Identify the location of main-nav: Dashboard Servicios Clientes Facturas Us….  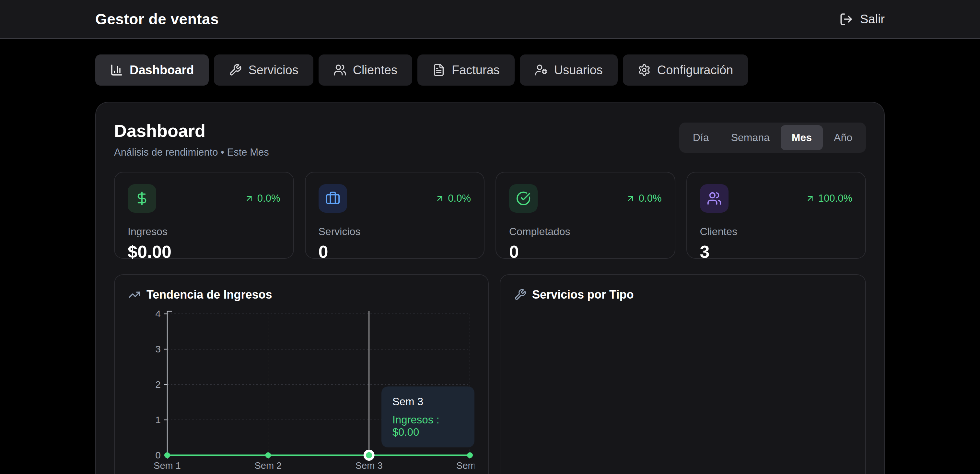
(490, 70).